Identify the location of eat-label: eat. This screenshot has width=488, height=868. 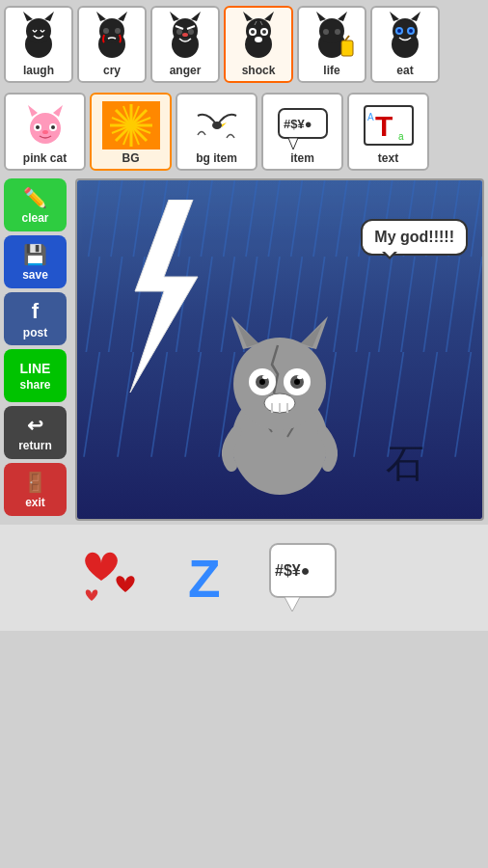
(405, 70).